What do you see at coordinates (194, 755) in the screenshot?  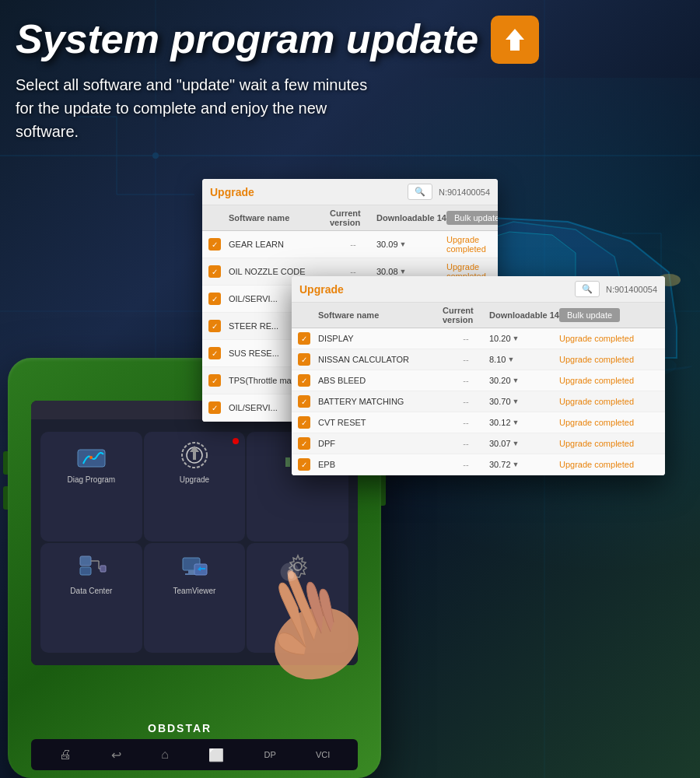 I see `device-nav-bar: 🖨 ↩ ⌂ ⬜ DP VCI` at bounding box center [194, 755].